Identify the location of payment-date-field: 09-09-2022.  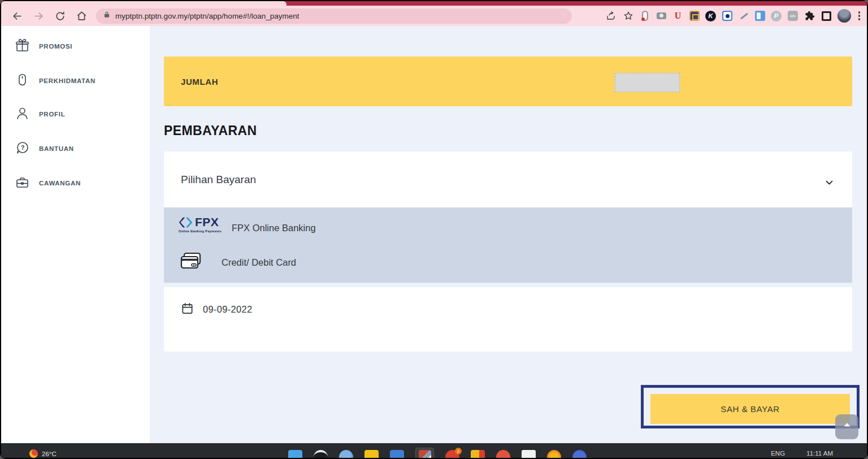
(508, 319).